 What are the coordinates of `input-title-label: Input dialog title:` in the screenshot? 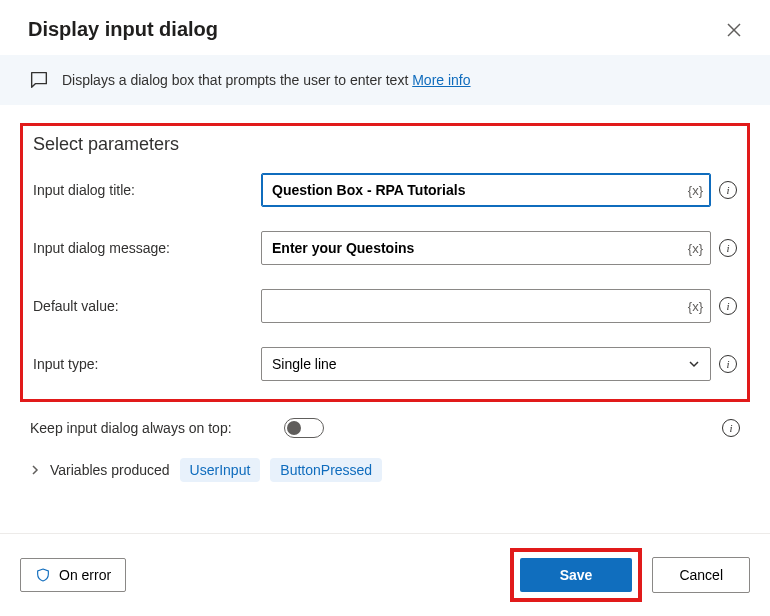 It's located at (143, 190).